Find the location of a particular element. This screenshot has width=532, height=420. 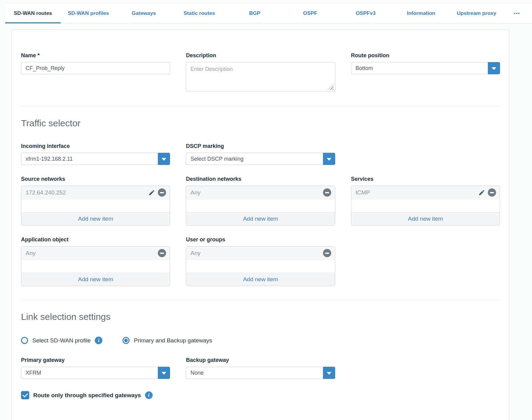

dscp-marking-label: DSCP marking is located at coordinates (260, 146).